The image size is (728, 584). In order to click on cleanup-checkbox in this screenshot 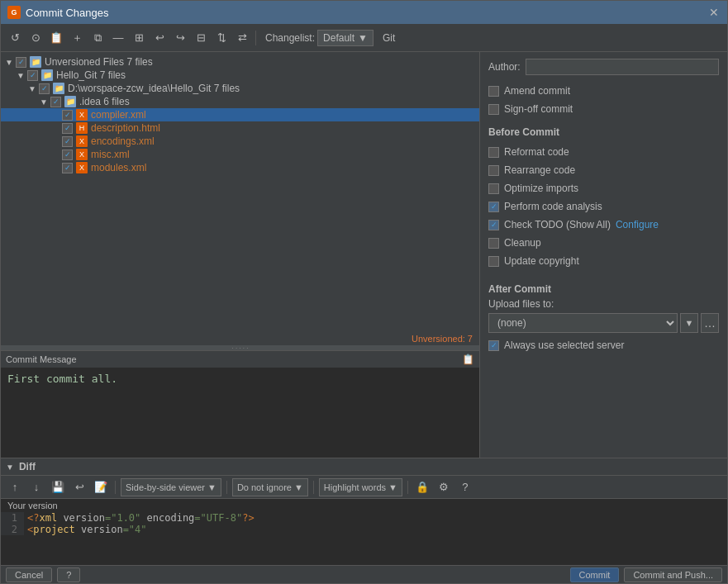, I will do `click(494, 243)`.